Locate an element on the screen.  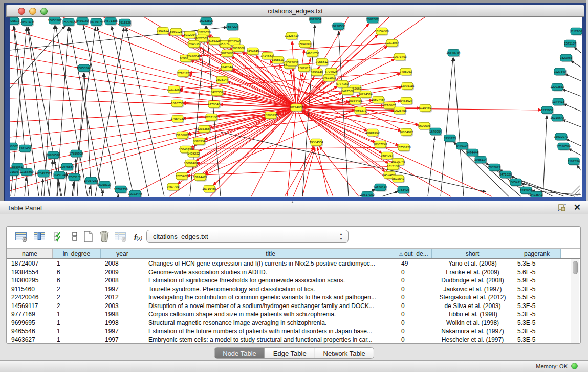
delete-column-button is located at coordinates (104, 237).